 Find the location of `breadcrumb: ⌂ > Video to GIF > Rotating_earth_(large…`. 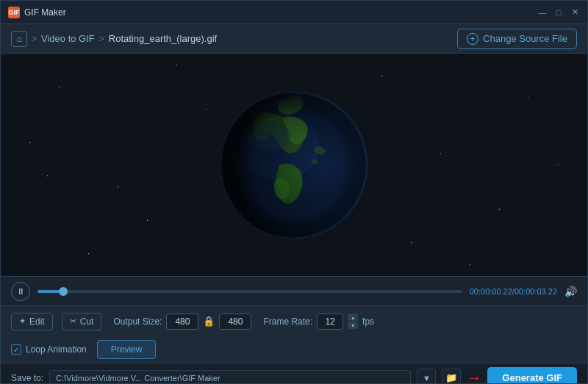

breadcrumb: ⌂ > Video to GIF > Rotating_earth_(large… is located at coordinates (114, 39).